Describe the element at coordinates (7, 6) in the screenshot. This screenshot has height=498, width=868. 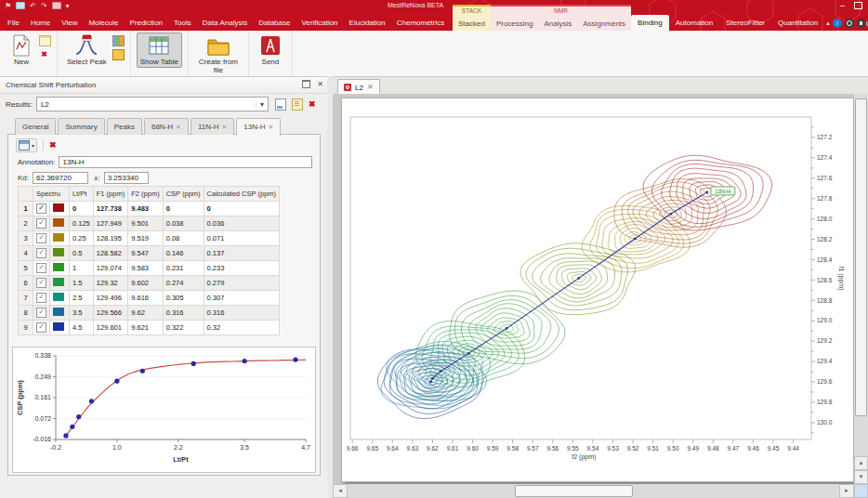
I see `flag-icon` at that location.